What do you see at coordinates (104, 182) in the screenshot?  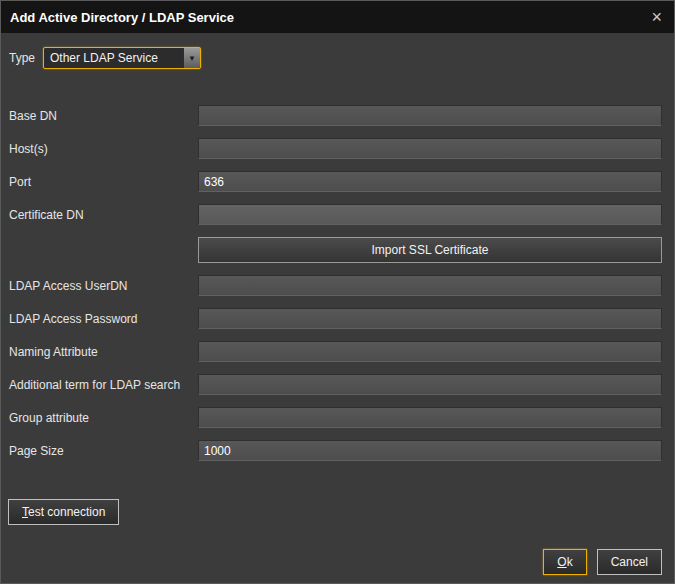 I see `port-label: Port` at bounding box center [104, 182].